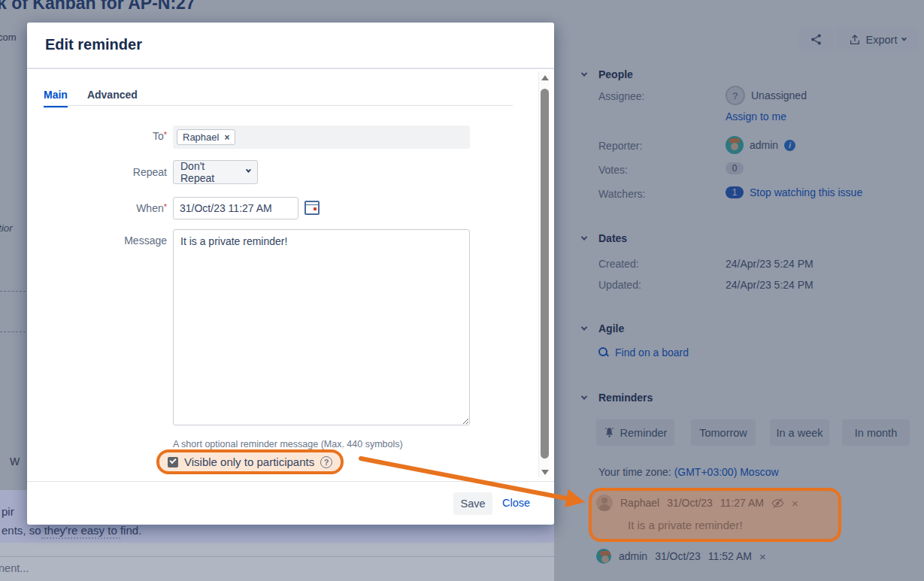 The image size is (924, 581). What do you see at coordinates (248, 170) in the screenshot?
I see `chevron-down-icon` at bounding box center [248, 170].